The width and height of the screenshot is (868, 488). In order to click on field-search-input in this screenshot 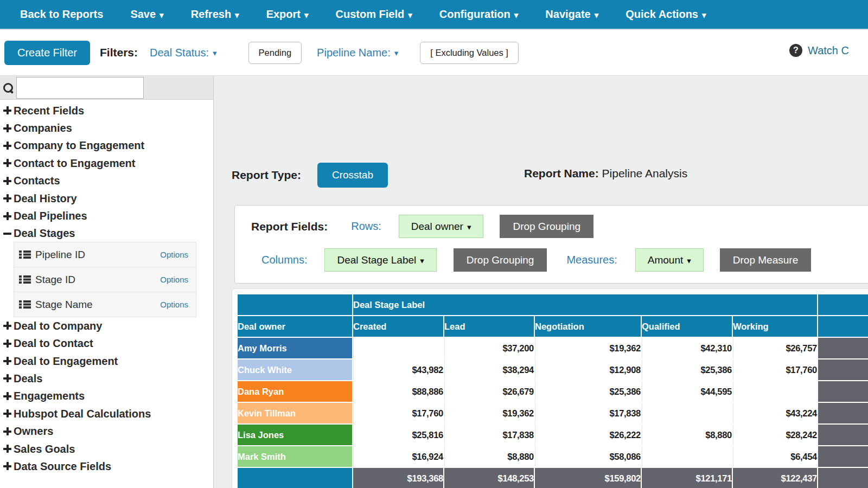, I will do `click(80, 88)`.